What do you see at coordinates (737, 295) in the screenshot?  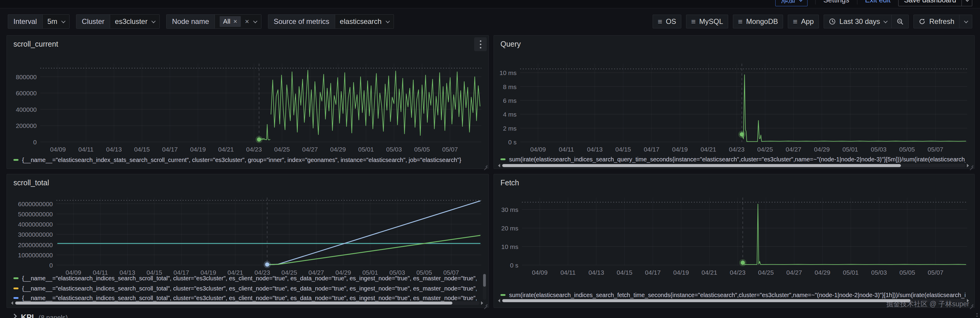 I see `legend-label: sum(irate(elasticsearch_indices_search_f…` at bounding box center [737, 295].